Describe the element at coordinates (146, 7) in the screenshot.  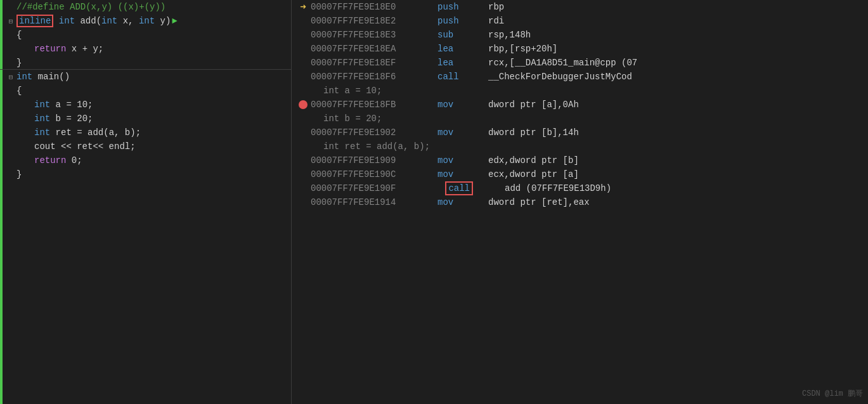
I see `code-line-1: //#define ADD(x,y) ((x)+(y))` at that location.